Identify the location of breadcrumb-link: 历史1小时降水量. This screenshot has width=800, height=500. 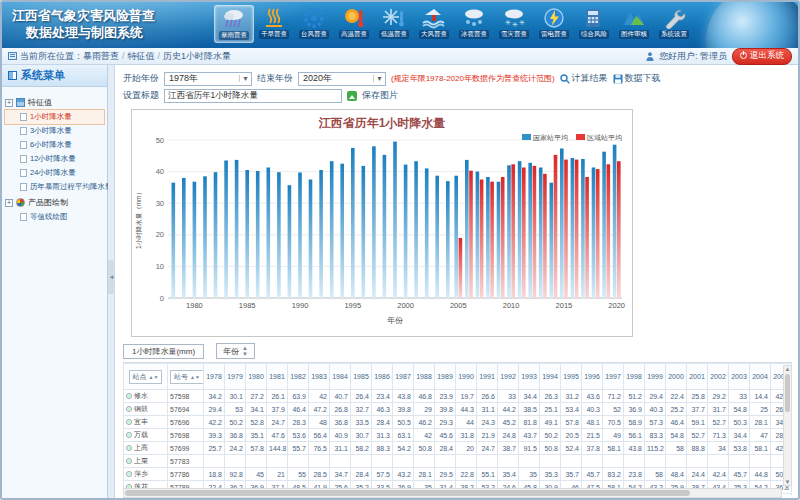
(197, 56).